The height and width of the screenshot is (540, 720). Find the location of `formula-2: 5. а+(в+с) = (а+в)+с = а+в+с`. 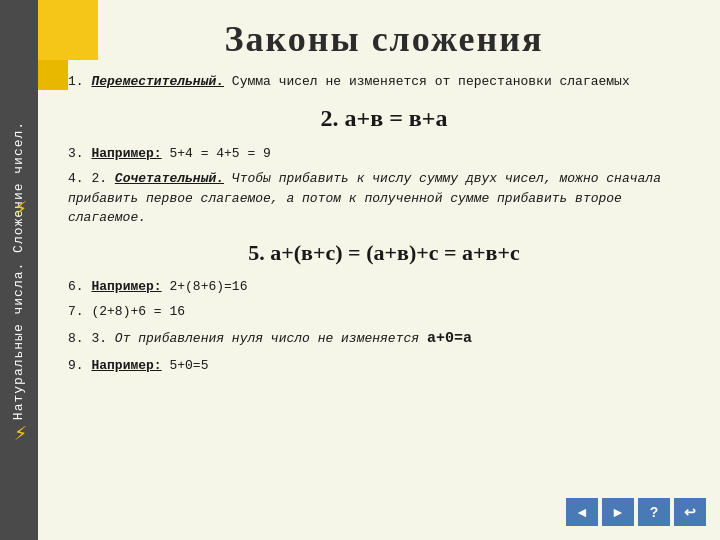

formula-2: 5. а+(в+с) = (а+в)+с = а+в+с is located at coordinates (384, 252).